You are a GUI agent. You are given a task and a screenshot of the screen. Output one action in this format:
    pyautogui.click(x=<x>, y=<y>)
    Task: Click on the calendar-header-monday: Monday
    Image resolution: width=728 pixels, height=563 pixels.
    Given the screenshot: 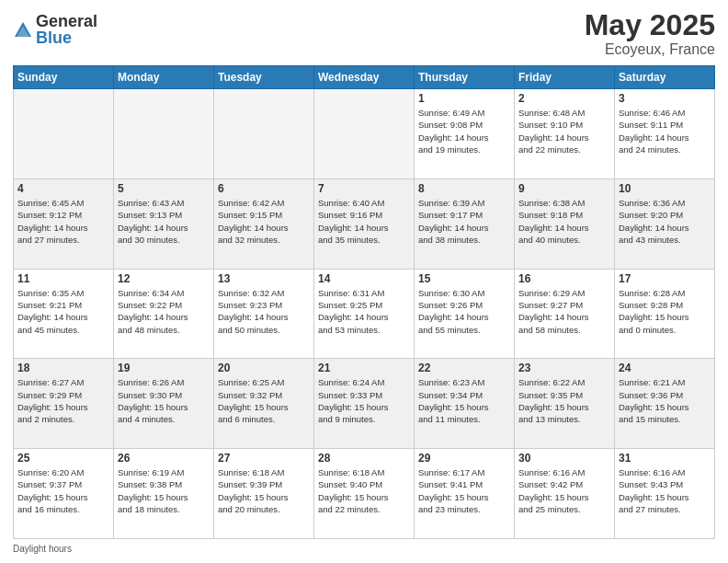 What is the action you would take?
    pyautogui.click(x=164, y=77)
    